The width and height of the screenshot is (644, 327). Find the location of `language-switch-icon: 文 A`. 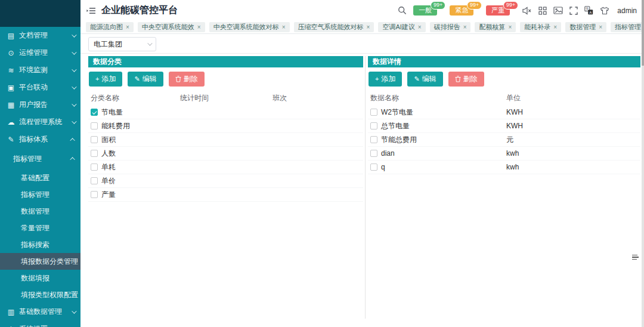

language-switch-icon: 文 A is located at coordinates (589, 11).